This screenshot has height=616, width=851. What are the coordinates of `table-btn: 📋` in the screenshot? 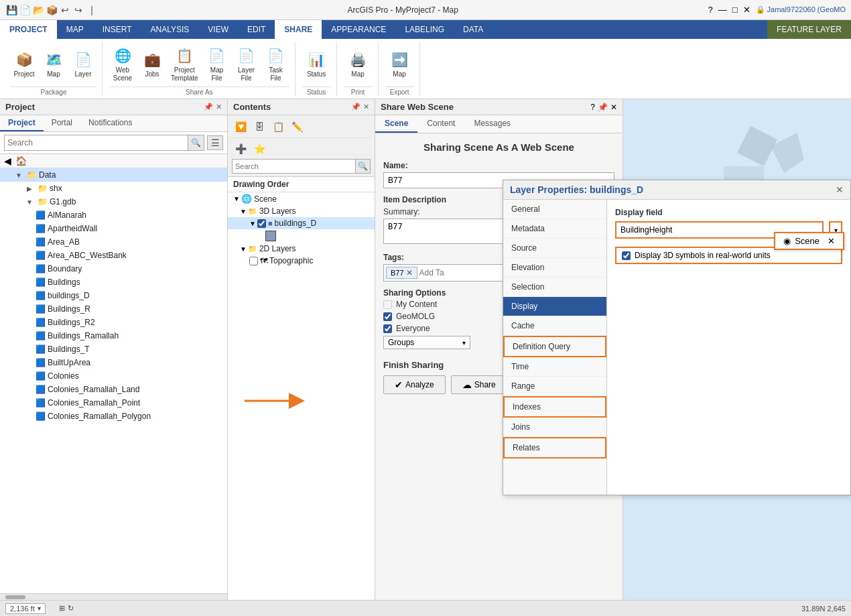 It's located at (278, 127).